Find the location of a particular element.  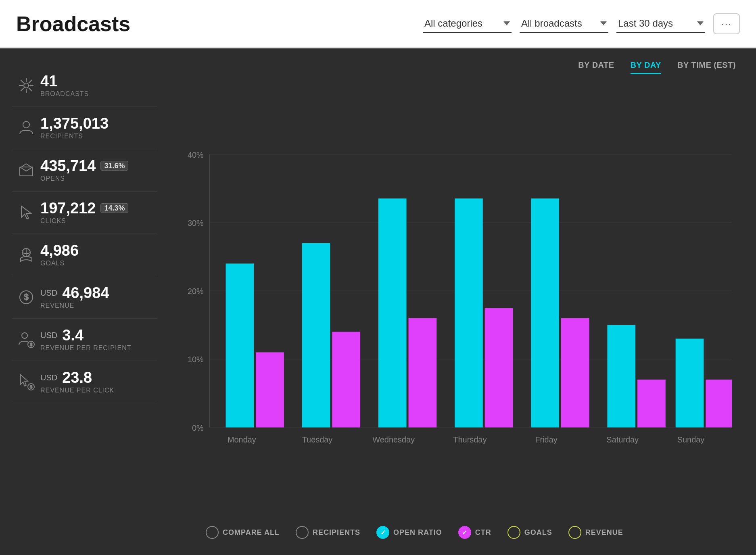

recipients-legend-label: RECIPIENTS is located at coordinates (336, 532).